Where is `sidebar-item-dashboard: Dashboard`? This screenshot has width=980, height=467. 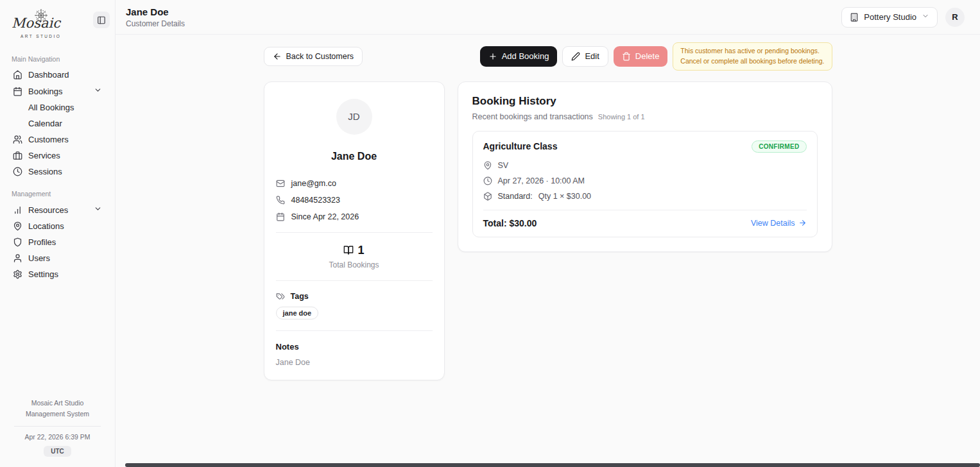
sidebar-item-dashboard: Dashboard is located at coordinates (58, 74).